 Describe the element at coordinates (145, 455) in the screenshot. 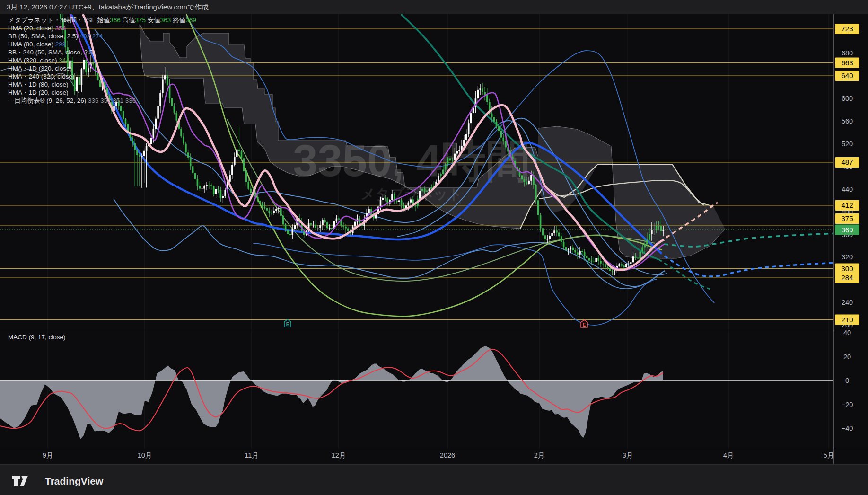

I see `svg-text: 10月` at that location.